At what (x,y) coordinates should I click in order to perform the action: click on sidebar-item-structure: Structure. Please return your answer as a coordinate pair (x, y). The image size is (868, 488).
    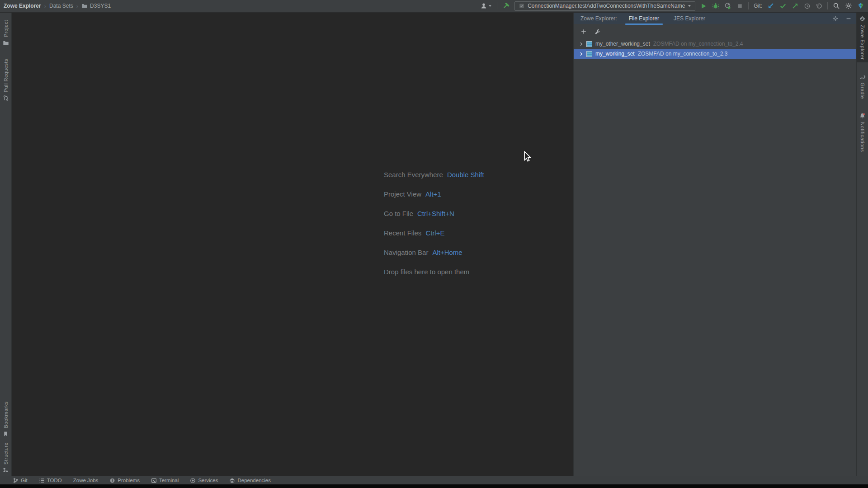
    Looking at the image, I should click on (5, 458).